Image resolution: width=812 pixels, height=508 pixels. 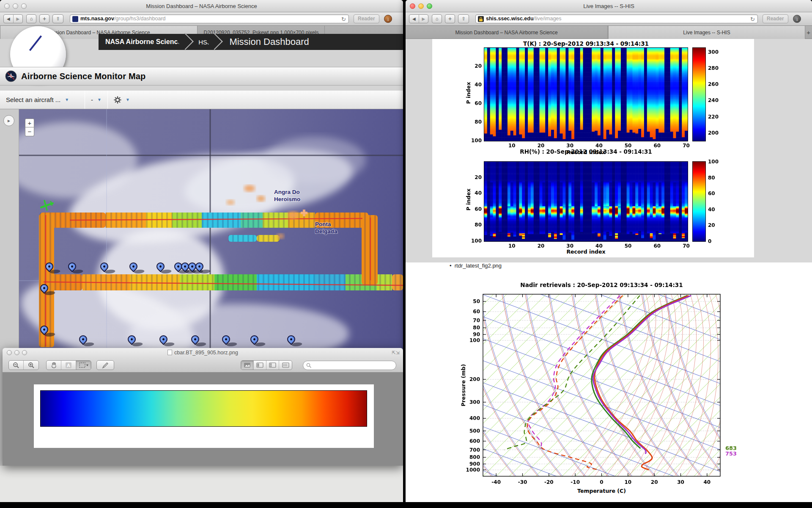 I want to click on aircraft-icon, so click(x=47, y=205).